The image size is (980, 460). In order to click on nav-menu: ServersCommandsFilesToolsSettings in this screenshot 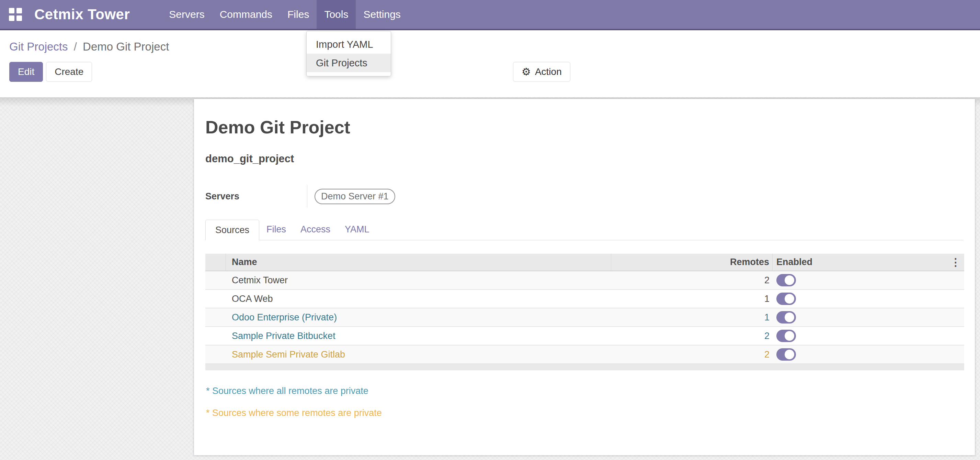, I will do `click(285, 14)`.